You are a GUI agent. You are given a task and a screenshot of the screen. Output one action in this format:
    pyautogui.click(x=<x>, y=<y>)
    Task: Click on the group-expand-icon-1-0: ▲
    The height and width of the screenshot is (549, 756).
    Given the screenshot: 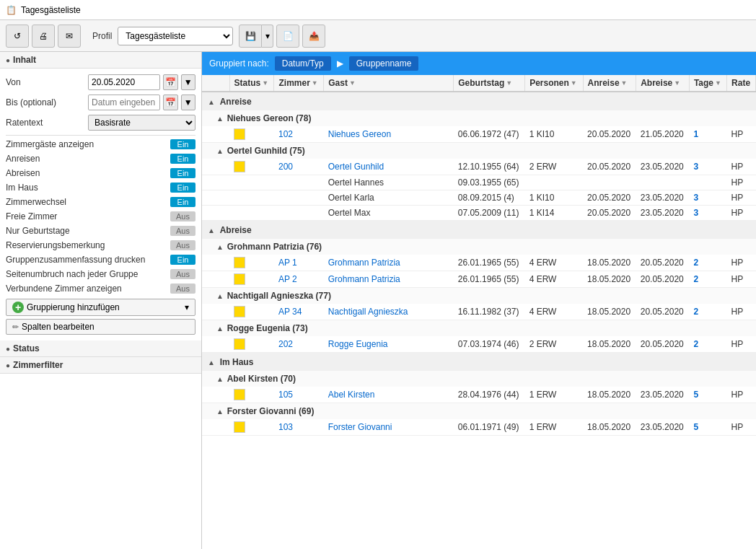 What is the action you would take?
    pyautogui.click(x=221, y=247)
    